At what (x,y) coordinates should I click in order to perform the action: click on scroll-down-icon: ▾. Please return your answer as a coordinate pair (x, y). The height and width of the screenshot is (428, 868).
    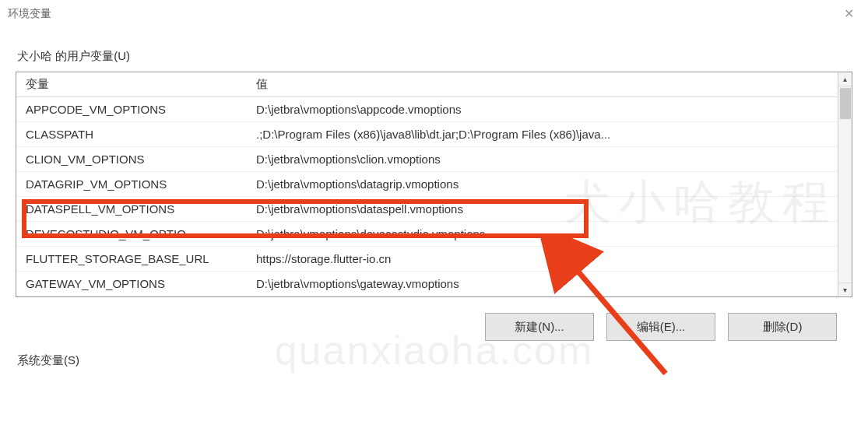
    Looking at the image, I should click on (845, 289).